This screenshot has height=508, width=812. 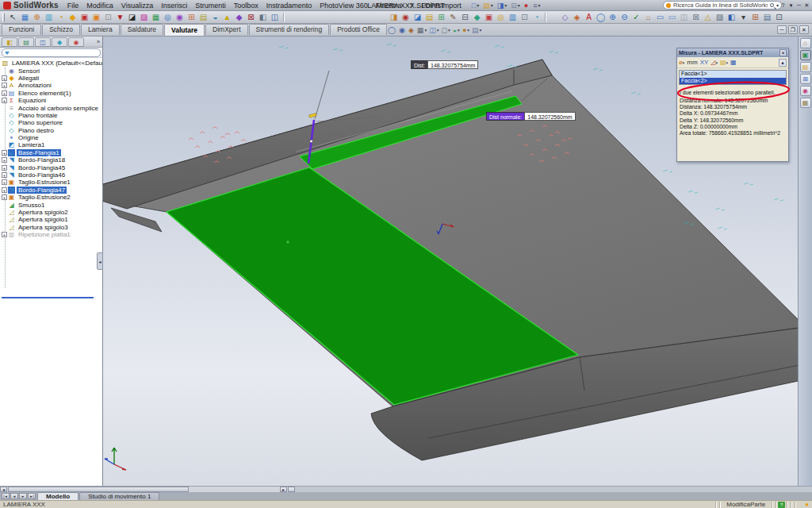 What do you see at coordinates (724, 62) in the screenshot?
I see `measure-tool-icon: ▤▾` at bounding box center [724, 62].